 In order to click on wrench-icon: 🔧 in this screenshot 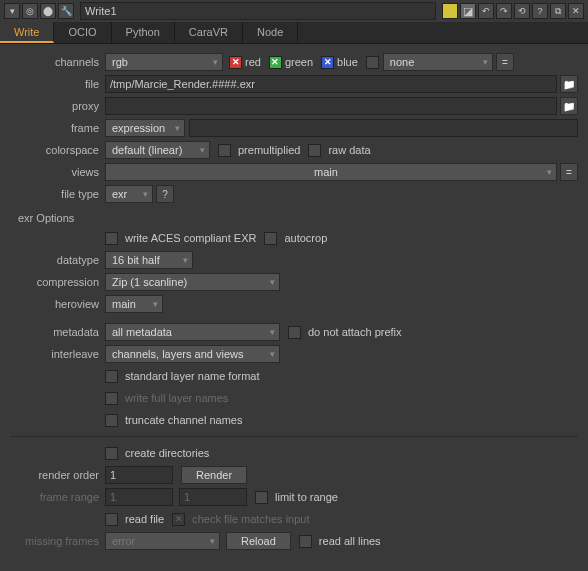, I will do `click(66, 11)`.